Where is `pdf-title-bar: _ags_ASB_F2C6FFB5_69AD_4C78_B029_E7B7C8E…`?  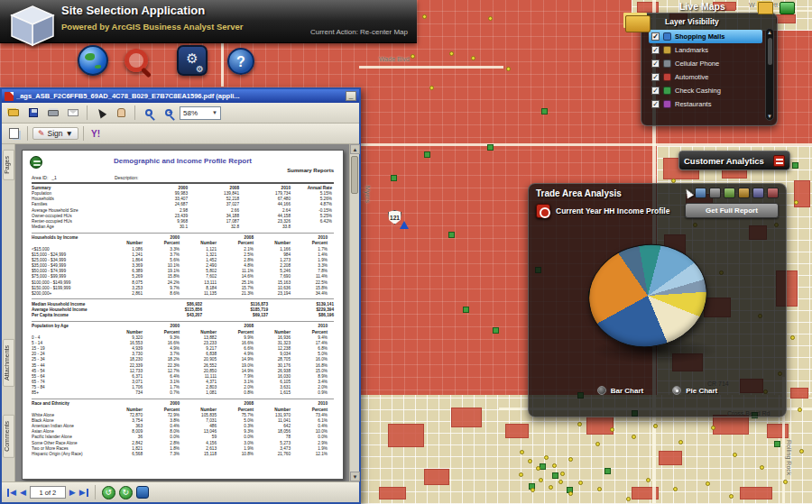 pdf-title-bar: _ags_ASB_F2C6FFB5_69AD_4C78_B029_E7B7C8E… is located at coordinates (180, 96).